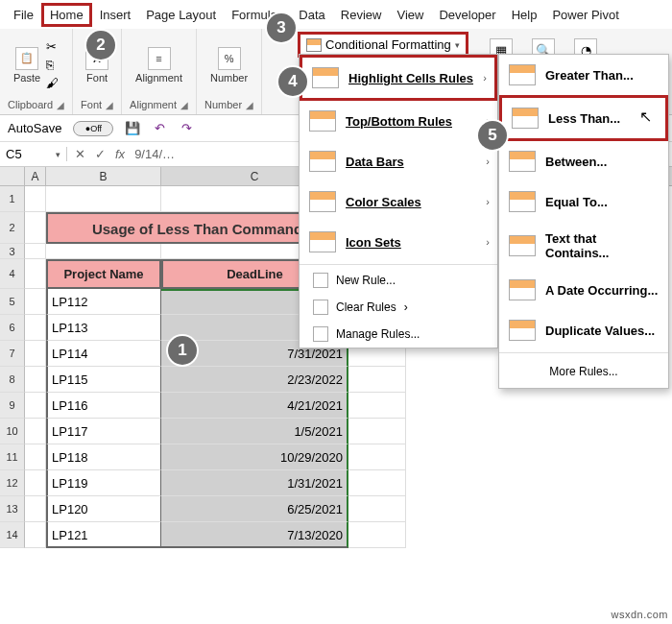  What do you see at coordinates (52, 83) in the screenshot?
I see `format-painter-icon: 🖌` at bounding box center [52, 83].